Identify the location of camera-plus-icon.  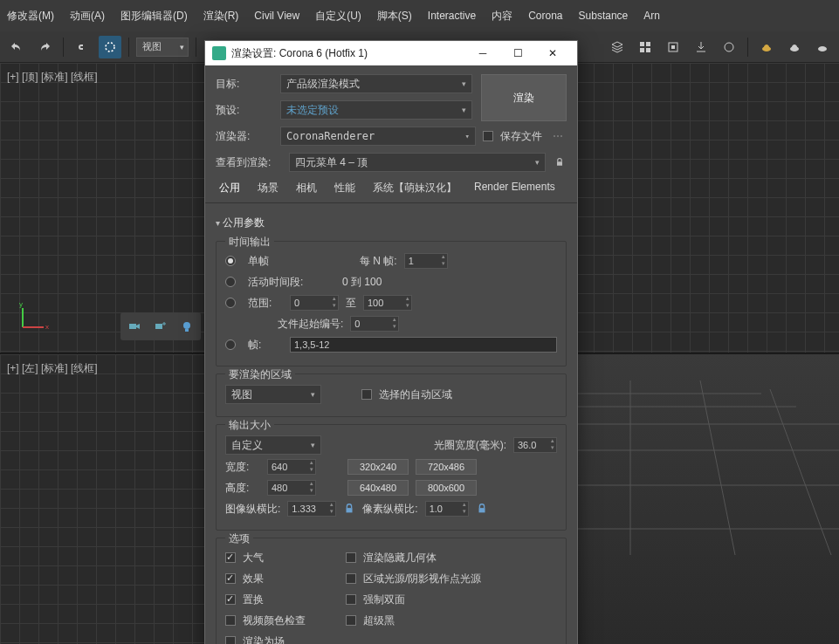
(161, 326).